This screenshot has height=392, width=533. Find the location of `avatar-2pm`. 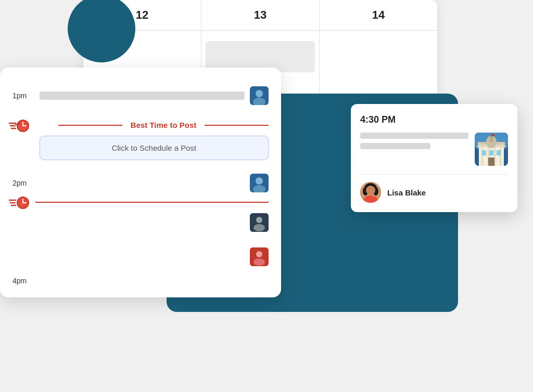

avatar-2pm is located at coordinates (259, 183).